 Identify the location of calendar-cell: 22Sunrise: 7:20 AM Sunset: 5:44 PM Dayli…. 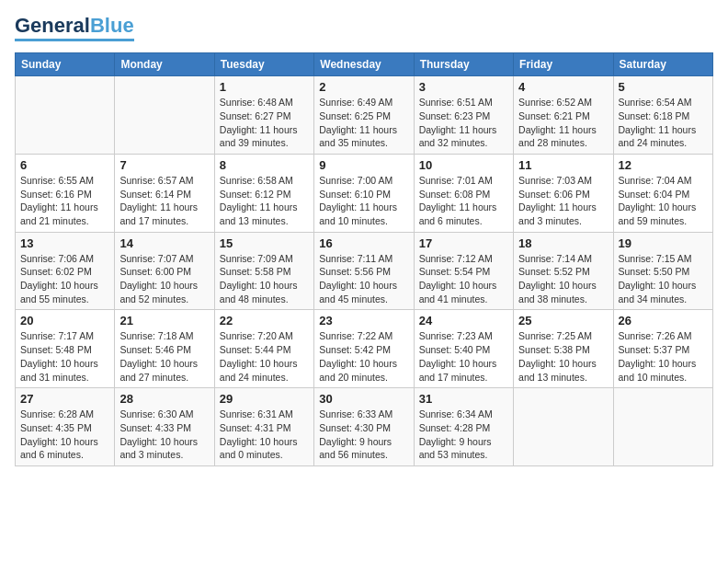
(264, 350).